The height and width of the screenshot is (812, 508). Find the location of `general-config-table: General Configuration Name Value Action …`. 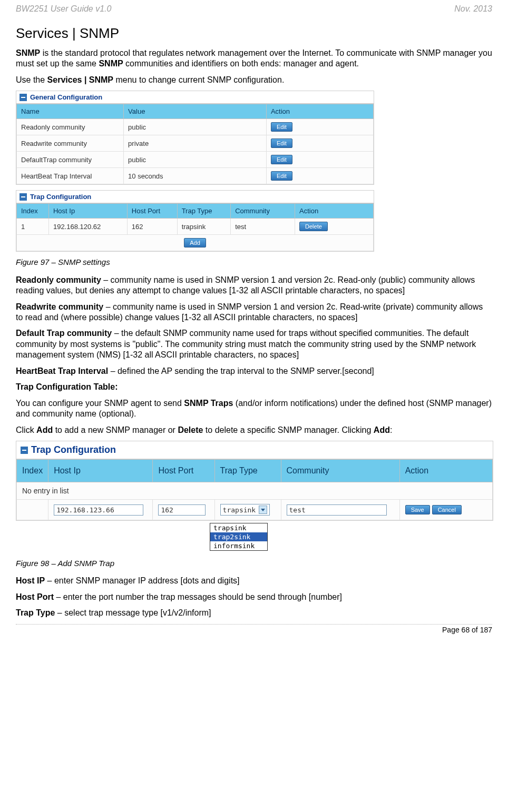

general-config-table: General Configuration Name Value Action … is located at coordinates (195, 138).